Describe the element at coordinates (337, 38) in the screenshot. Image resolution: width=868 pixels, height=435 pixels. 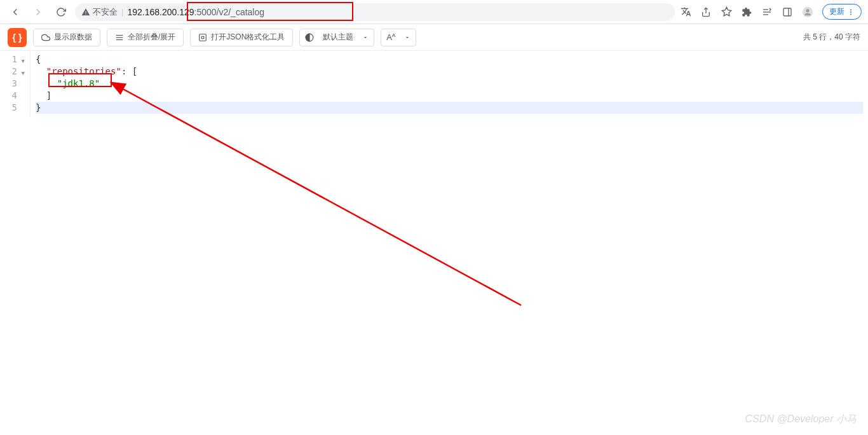
I see `theme-select: 默认主题` at that location.